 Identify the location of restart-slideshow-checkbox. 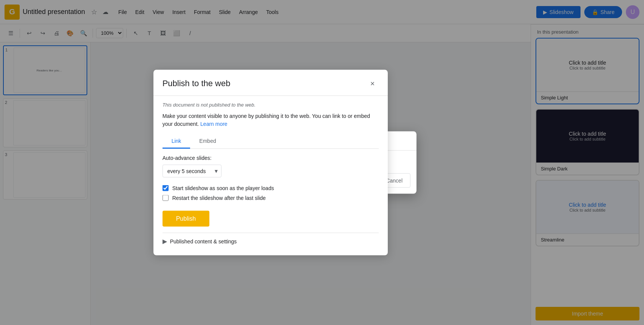
(166, 198).